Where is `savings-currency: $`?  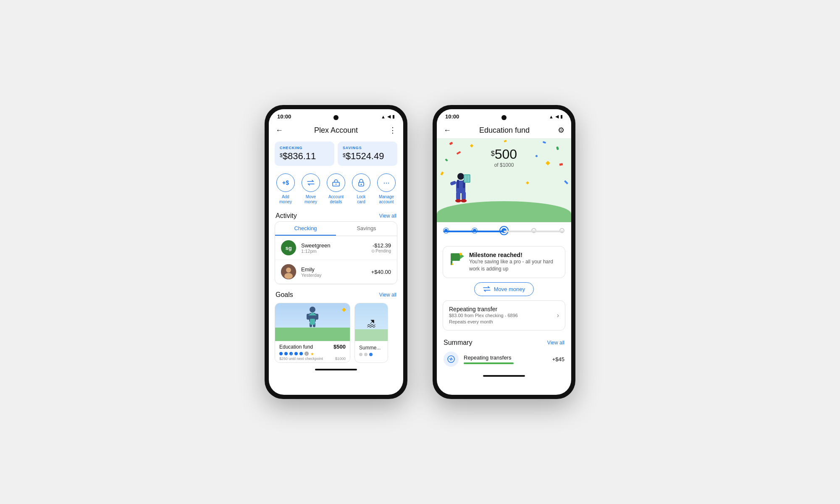 savings-currency: $ is located at coordinates (344, 155).